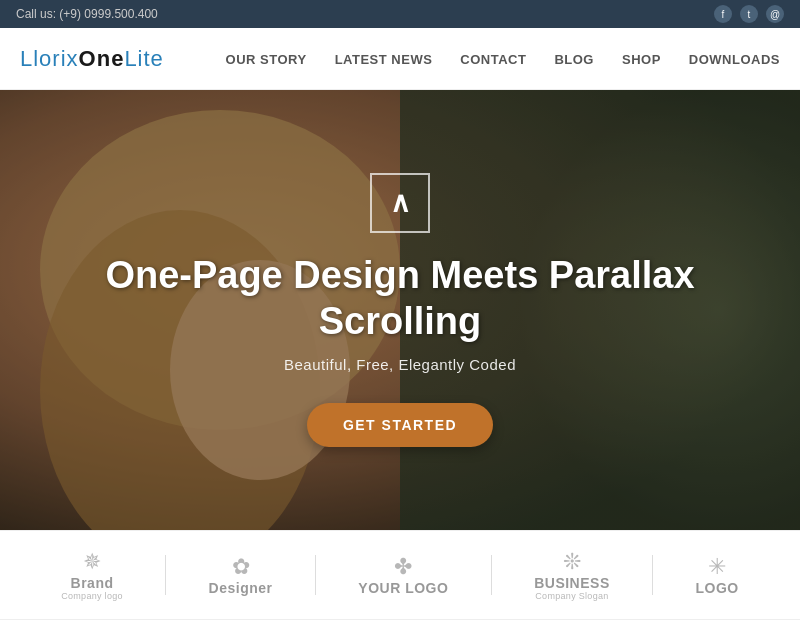 The height and width of the screenshot is (622, 800). Describe the element at coordinates (723, 14) in the screenshot. I see `facebook-icon: f` at that location.